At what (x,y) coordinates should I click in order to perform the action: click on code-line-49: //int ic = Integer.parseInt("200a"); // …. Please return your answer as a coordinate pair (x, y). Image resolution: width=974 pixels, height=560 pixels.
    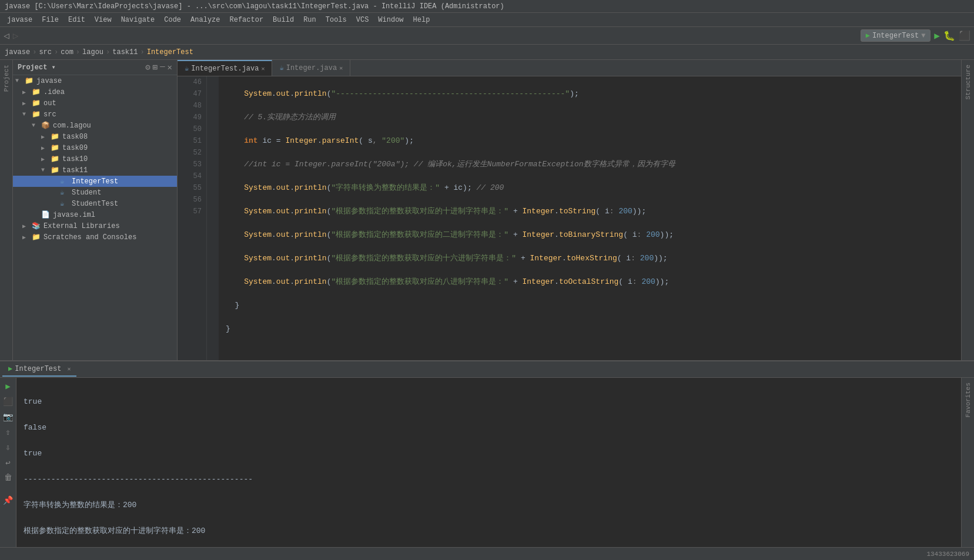
    Looking at the image, I should click on (590, 165).